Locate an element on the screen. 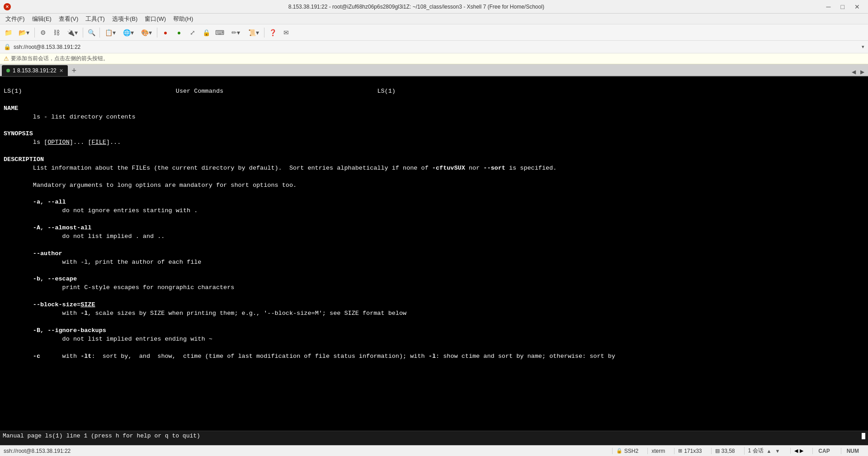  status-num-segment: NUM is located at coordinates (853, 451).